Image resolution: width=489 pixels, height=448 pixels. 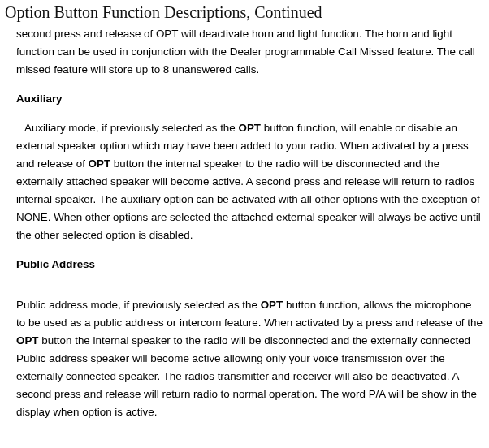 I want to click on intro-paragraph: second press and release of OPT will dea…, so click(x=249, y=52).